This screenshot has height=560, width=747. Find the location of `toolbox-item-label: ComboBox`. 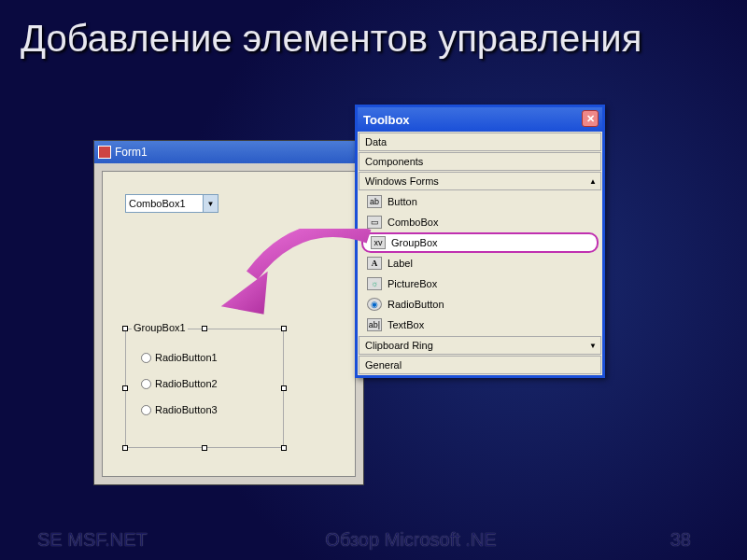

toolbox-item-label: ComboBox is located at coordinates (413, 222).